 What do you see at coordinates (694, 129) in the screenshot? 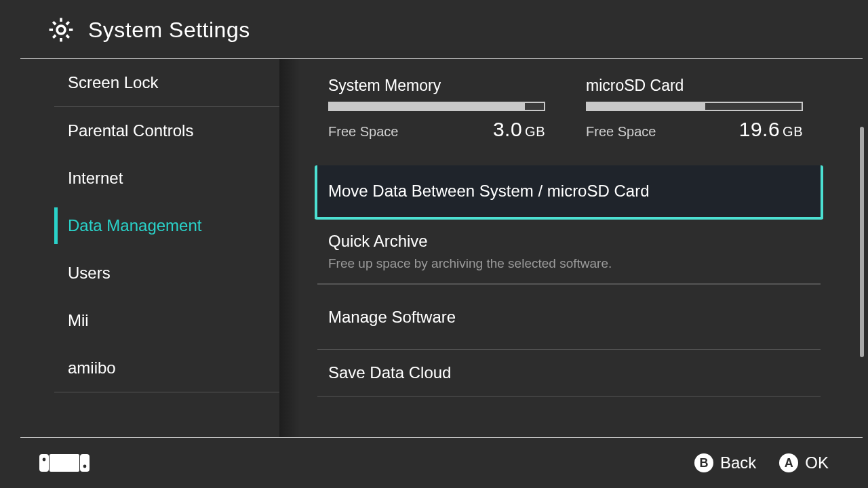
I see `storage-meta: Free Space 19.6GB` at bounding box center [694, 129].